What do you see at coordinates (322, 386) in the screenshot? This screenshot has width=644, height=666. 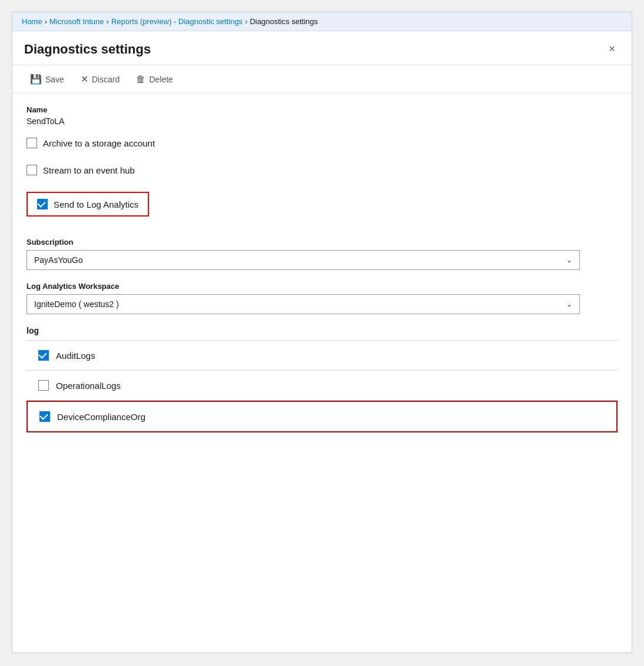 I see `log-row-operationallogs: OperationalLogs` at bounding box center [322, 386].